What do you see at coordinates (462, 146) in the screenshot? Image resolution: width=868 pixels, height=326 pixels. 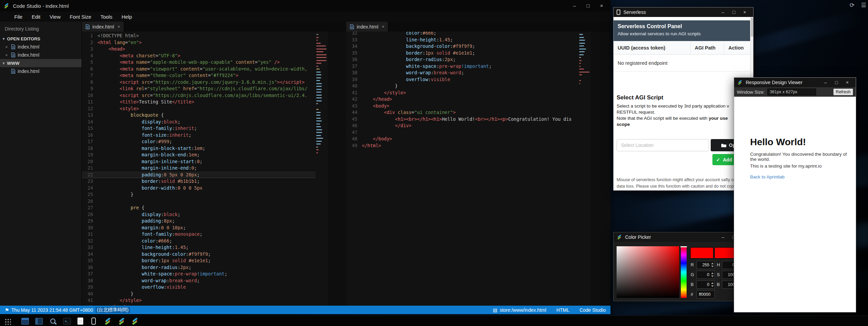 I see `code-line: 49</html>` at bounding box center [462, 146].